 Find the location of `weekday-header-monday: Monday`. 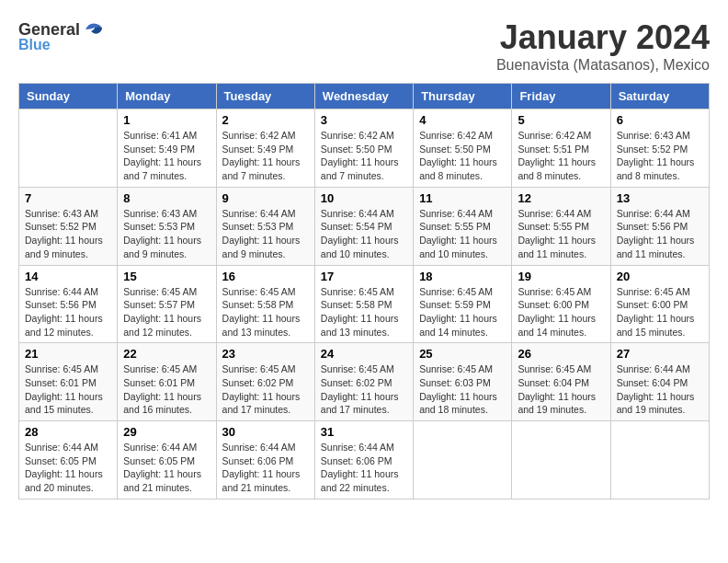

weekday-header-monday: Monday is located at coordinates (167, 97).